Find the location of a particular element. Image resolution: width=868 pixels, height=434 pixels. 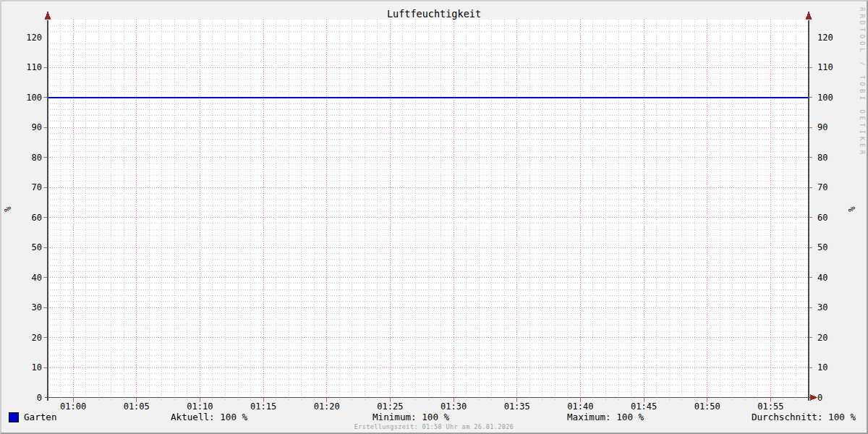

y-axis-label-right: % is located at coordinates (851, 208).